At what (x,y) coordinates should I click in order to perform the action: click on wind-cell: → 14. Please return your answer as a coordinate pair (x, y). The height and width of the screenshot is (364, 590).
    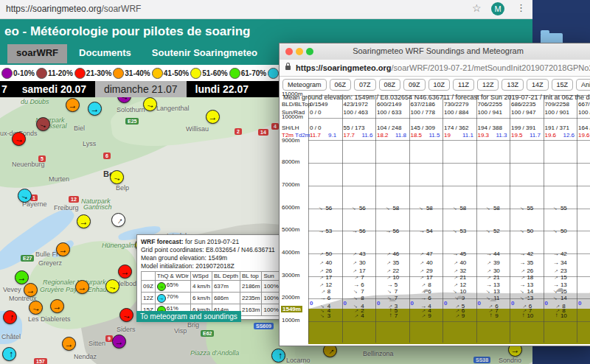
    Looking at the image, I should click on (560, 298).